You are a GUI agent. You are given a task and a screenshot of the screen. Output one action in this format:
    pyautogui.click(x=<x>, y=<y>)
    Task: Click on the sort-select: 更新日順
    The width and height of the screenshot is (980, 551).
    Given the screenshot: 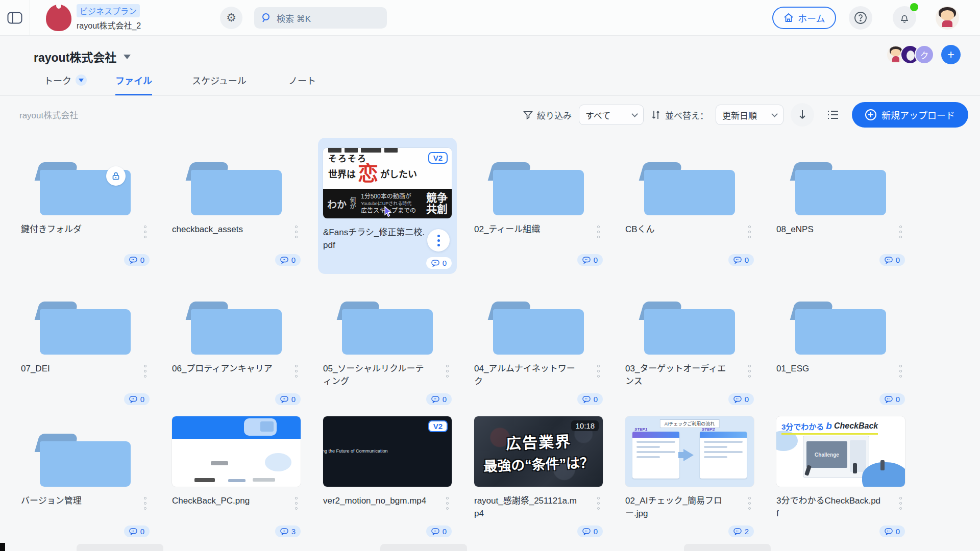 What is the action you would take?
    pyautogui.click(x=749, y=115)
    